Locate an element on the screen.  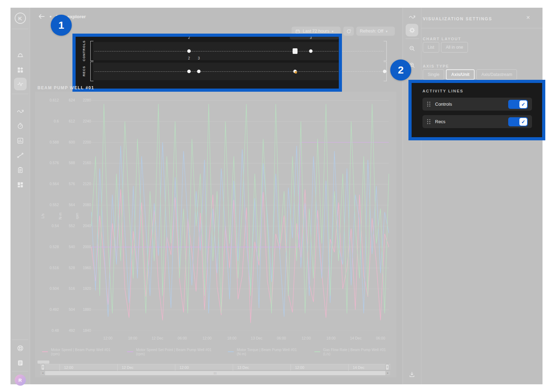
hard-hat-icon is located at coordinates (20, 55).